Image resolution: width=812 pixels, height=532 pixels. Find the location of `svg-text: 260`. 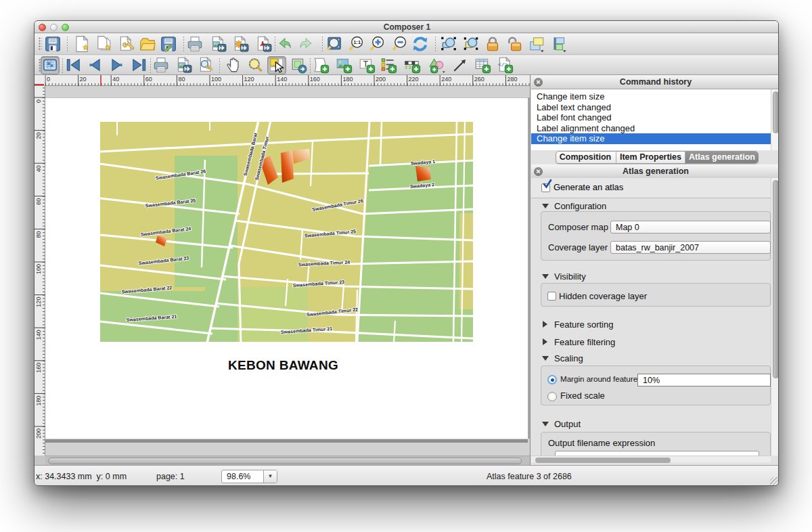

svg-text: 260 is located at coordinates (479, 79).